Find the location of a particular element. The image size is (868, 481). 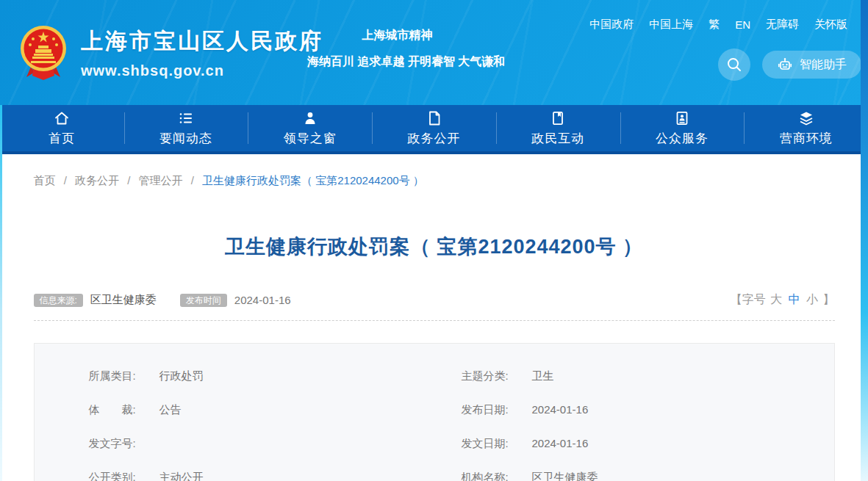

fontsize-large-button: 大 is located at coordinates (776, 300).